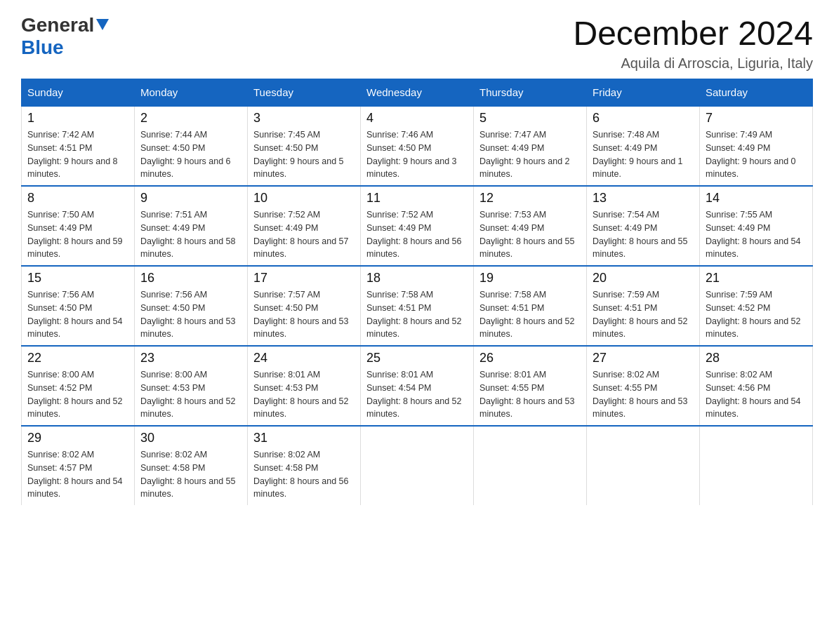  What do you see at coordinates (531, 306) in the screenshot?
I see `calendar-cell: 19Sunrise: 7:58 AMSunset: 4:51 PMDayligh…` at bounding box center [531, 306].